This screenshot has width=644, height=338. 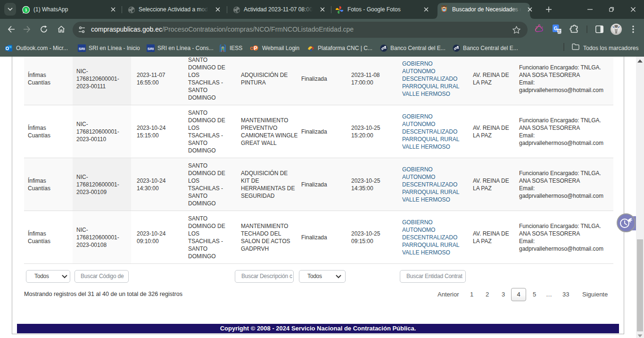 I want to click on svg-text: P, so click(x=256, y=48).